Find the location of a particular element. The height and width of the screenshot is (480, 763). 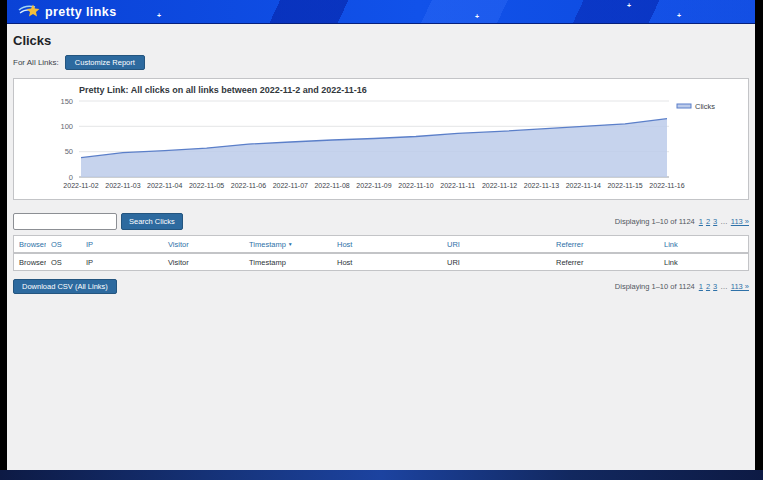

svg-text: 2022-11-14 is located at coordinates (584, 186).